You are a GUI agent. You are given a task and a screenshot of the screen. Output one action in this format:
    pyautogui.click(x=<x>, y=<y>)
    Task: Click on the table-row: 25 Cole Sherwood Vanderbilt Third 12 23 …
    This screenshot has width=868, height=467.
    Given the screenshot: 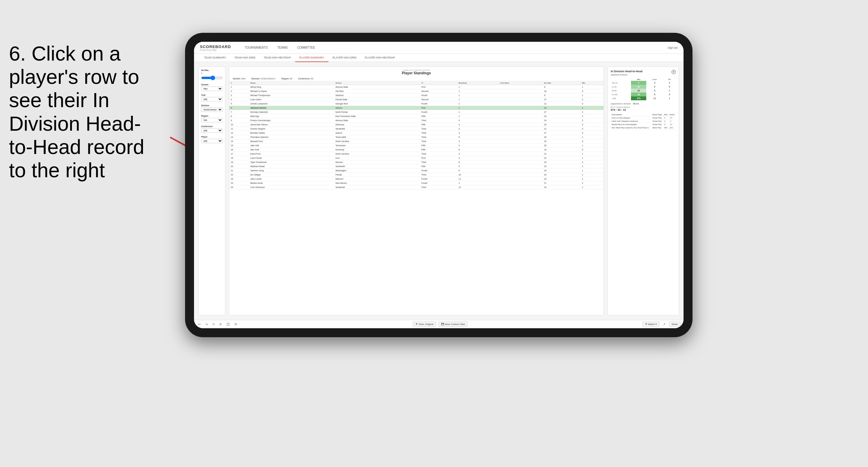 What is the action you would take?
    pyautogui.click(x=416, y=187)
    